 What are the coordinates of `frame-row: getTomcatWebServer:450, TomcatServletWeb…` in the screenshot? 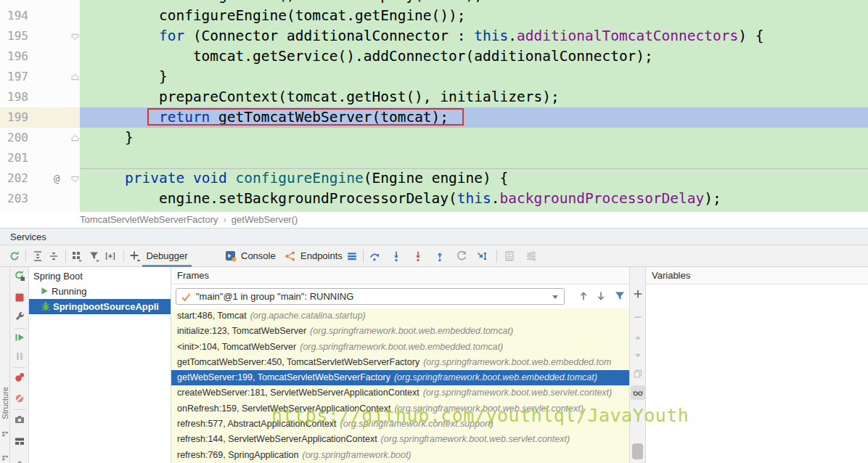 It's located at (401, 363).